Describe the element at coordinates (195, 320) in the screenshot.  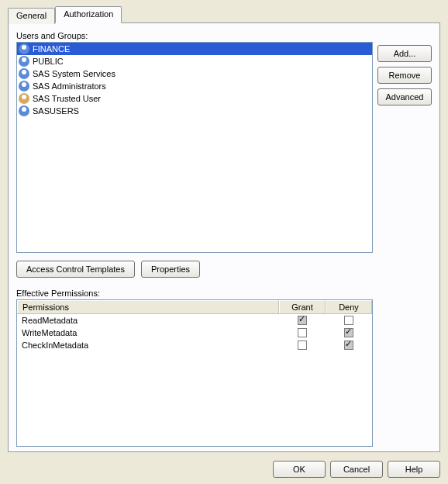
I see `table-row: ReadMetadata` at that location.